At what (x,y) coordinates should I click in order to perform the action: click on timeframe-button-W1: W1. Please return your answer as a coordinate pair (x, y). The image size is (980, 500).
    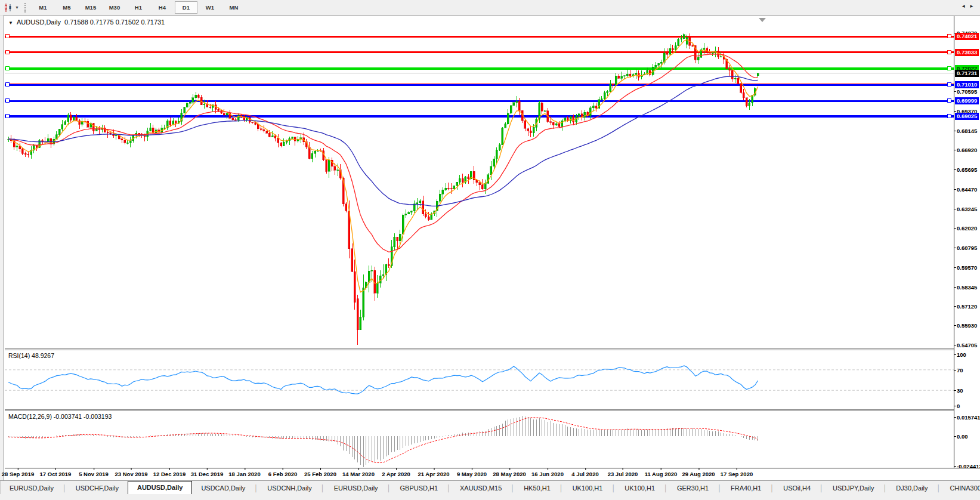
    Looking at the image, I should click on (210, 7).